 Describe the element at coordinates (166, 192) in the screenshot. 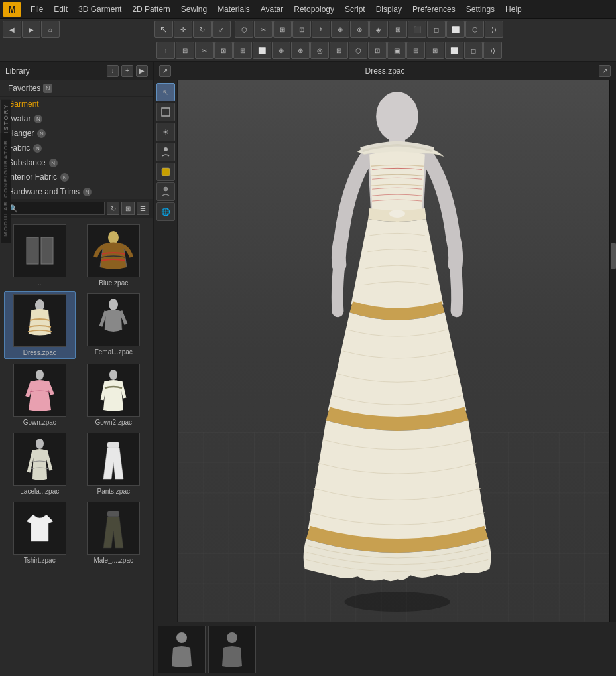

I see `tool-avatar-detail` at that location.